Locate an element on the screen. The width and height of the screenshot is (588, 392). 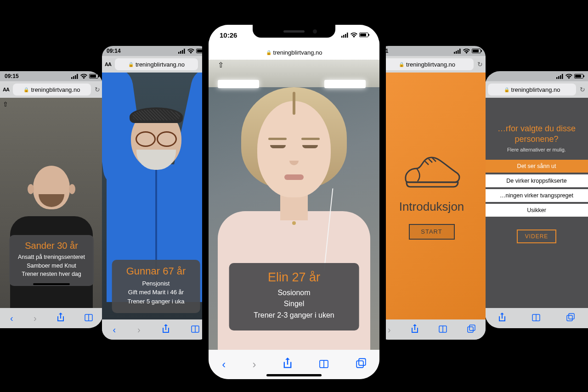
phone-sander: 09:15 AA 🔒 treningblirtvang.no ↻ ⇧ Sande… is located at coordinates (51, 200).